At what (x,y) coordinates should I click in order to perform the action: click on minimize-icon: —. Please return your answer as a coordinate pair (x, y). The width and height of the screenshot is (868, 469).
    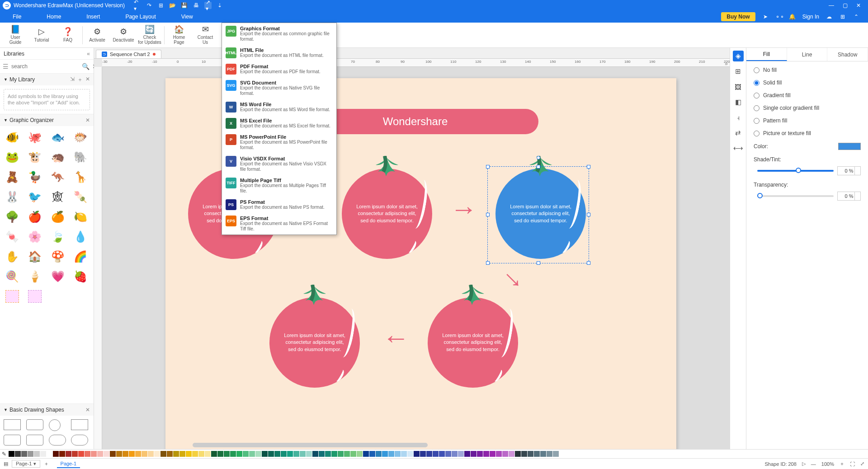
    Looking at the image, I should click on (831, 5).